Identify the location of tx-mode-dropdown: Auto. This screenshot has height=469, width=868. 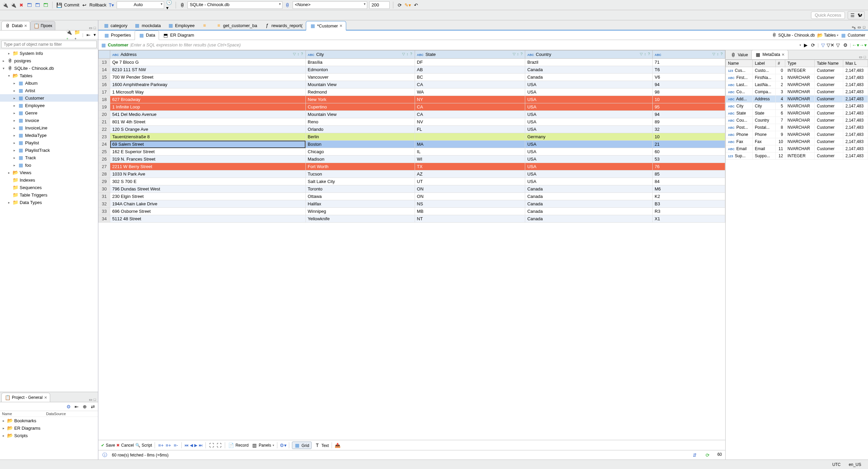
(140, 5).